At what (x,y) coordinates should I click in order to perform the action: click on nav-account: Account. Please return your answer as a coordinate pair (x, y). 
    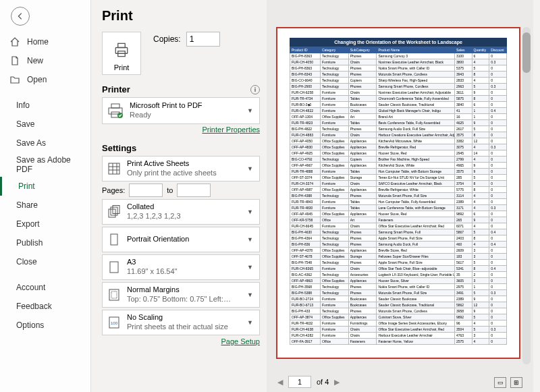
    Looking at the image, I should click on (45, 287).